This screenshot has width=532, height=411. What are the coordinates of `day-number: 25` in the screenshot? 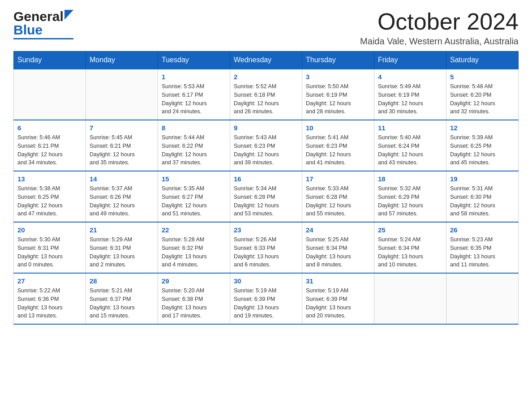 It's located at (410, 230).